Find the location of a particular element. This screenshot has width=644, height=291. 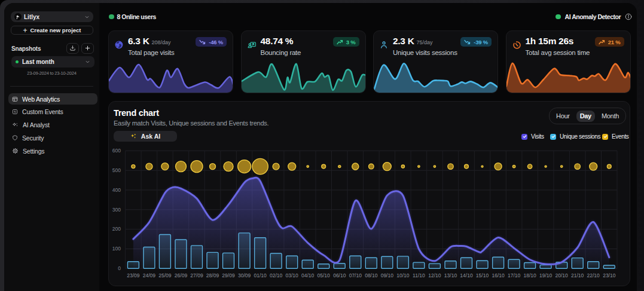

svg-text: 01/10 is located at coordinates (260, 275).